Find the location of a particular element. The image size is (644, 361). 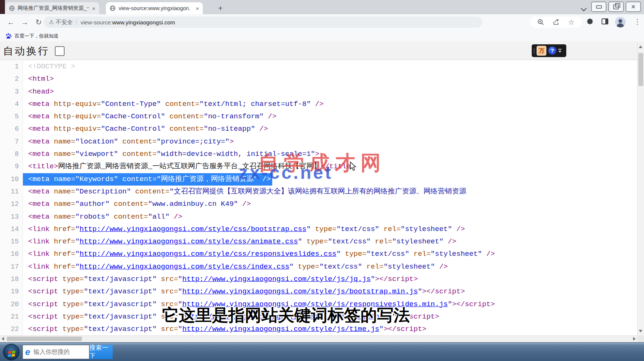

code-token: "province=;city=" is located at coordinates (193, 142).